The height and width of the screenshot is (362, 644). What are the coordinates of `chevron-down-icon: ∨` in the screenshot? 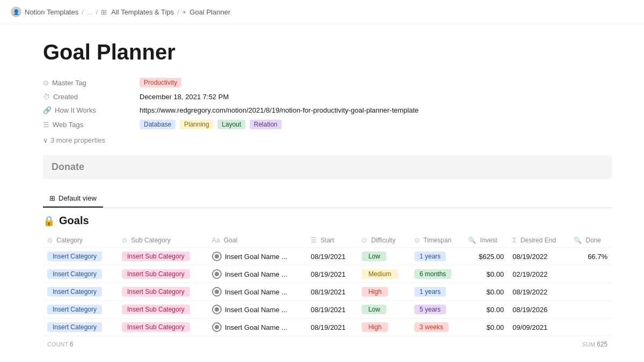 It's located at (46, 141).